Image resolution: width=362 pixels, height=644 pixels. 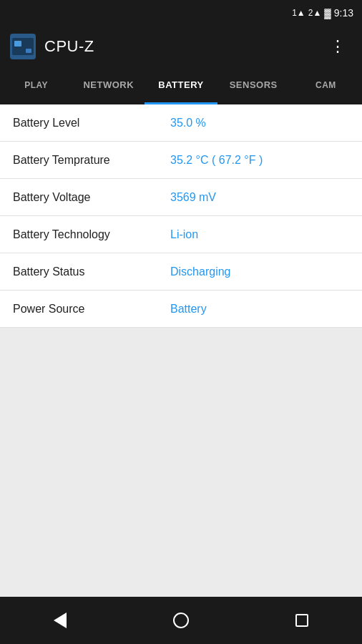 What do you see at coordinates (181, 620) in the screenshot?
I see `bottom-nav` at bounding box center [181, 620].